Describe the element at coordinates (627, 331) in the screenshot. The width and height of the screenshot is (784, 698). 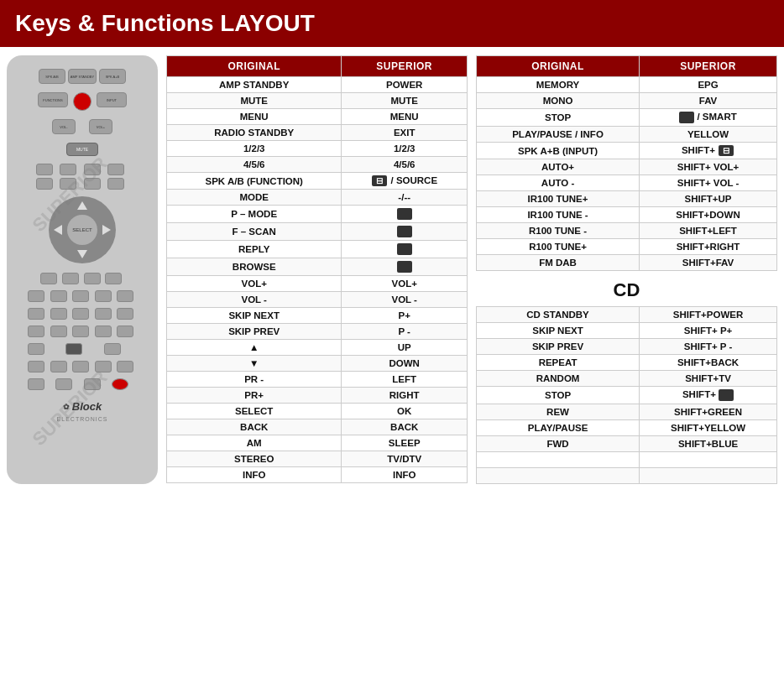
I see `table-row: SKIP NEXTSHIFT+ P+` at that location.